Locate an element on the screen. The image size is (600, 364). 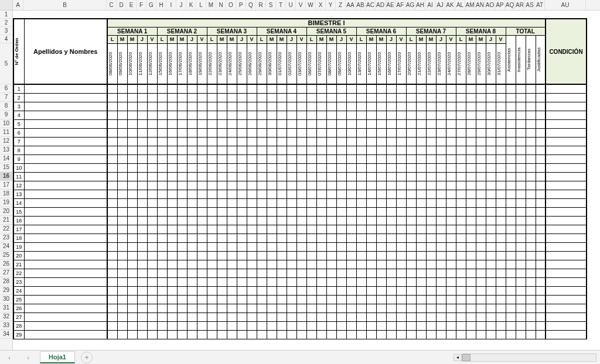
cell-order-number: 8 is located at coordinates (19, 150).